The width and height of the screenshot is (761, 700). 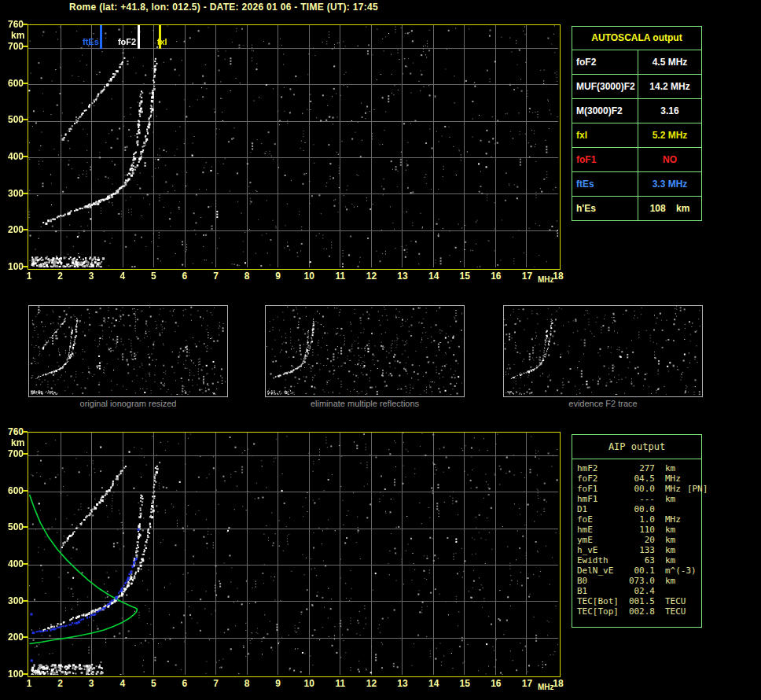 I want to click on marker-label-ftEs: ftEs, so click(x=91, y=42).